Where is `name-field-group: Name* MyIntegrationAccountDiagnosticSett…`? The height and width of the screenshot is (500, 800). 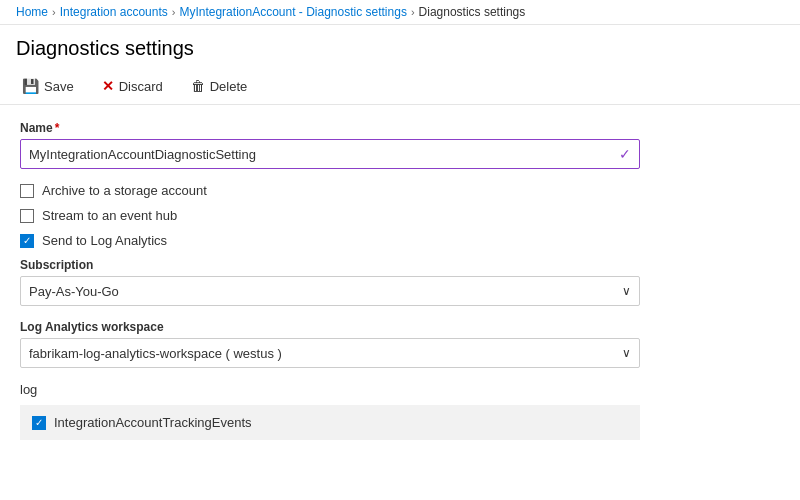
name-field-group: Name* MyIntegrationAccountDiagnosticSett… is located at coordinates (400, 145).